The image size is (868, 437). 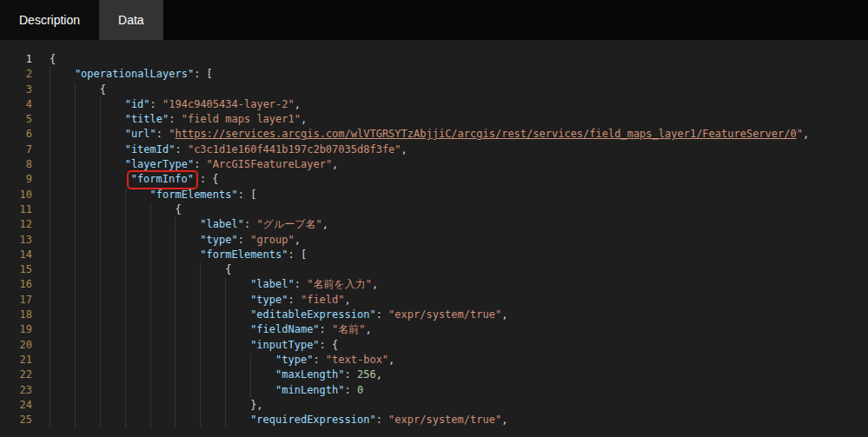 What do you see at coordinates (16, 391) in the screenshot?
I see `line-number: 23` at bounding box center [16, 391].